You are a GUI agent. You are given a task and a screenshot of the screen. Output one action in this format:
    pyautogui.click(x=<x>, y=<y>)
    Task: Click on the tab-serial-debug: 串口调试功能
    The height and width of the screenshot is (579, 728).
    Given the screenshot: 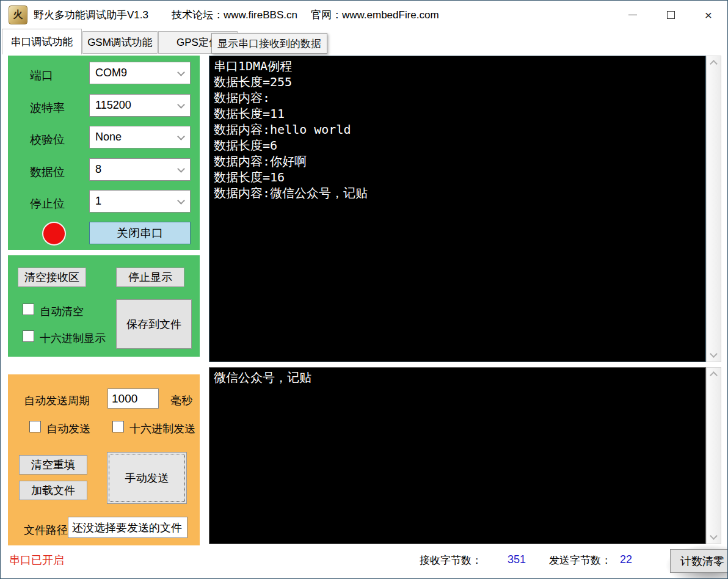 What is the action you would take?
    pyautogui.click(x=42, y=42)
    